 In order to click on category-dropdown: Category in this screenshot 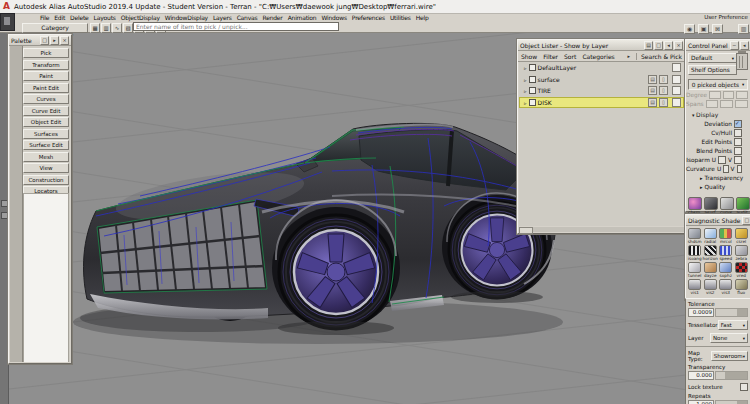, I will do `click(55, 28)`.